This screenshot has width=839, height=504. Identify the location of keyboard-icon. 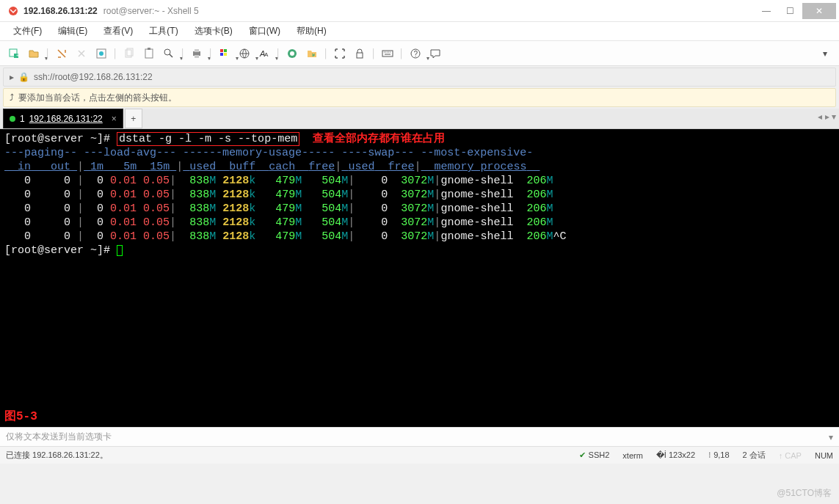
(388, 54).